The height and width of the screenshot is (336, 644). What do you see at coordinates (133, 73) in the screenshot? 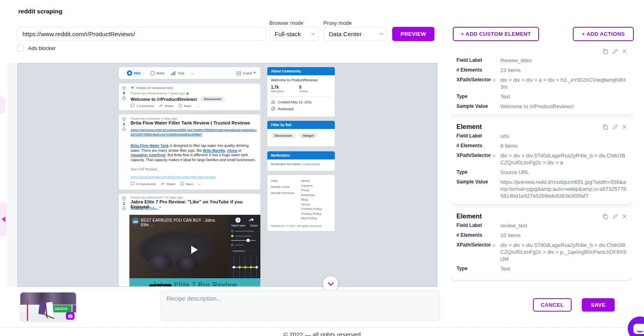
I see `sort-hot-tab: Hot` at bounding box center [133, 73].